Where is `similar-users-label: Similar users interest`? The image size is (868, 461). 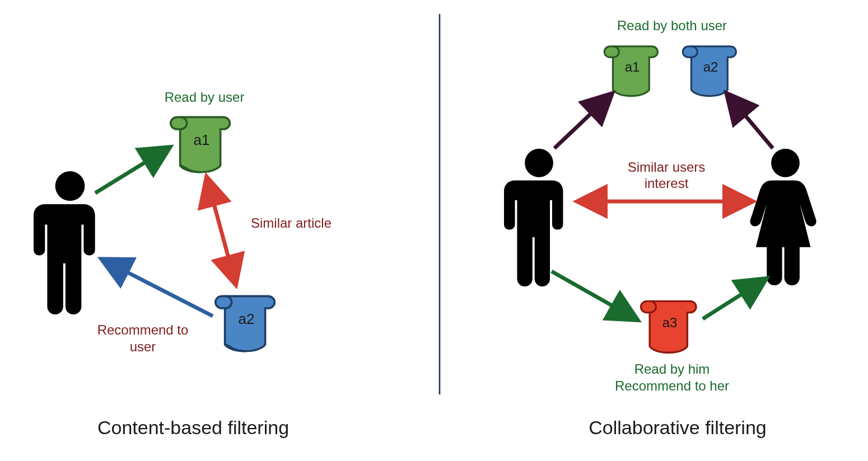
similar-users-label: Similar users interest is located at coordinates (666, 176).